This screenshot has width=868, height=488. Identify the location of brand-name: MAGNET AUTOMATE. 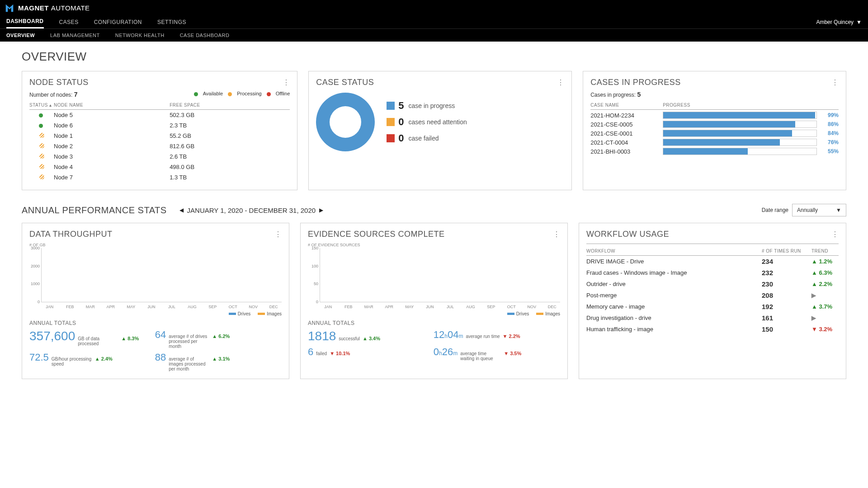
(54, 8).